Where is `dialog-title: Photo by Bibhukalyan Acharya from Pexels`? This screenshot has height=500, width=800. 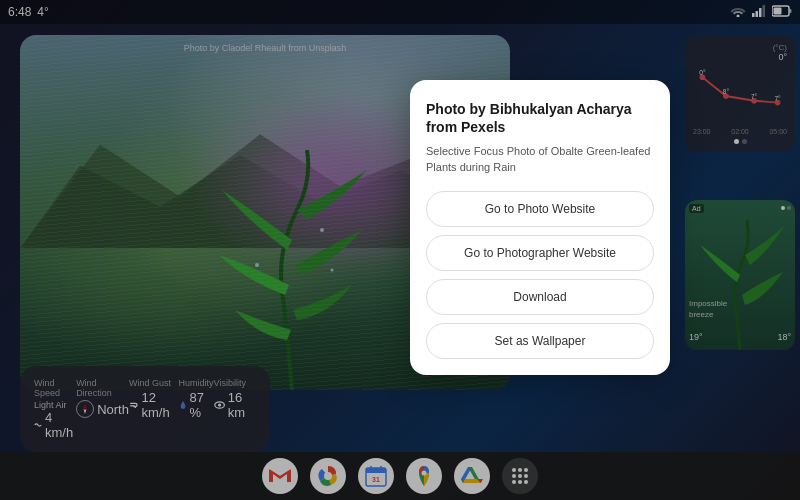 dialog-title: Photo by Bibhukalyan Acharya from Pexels is located at coordinates (540, 118).